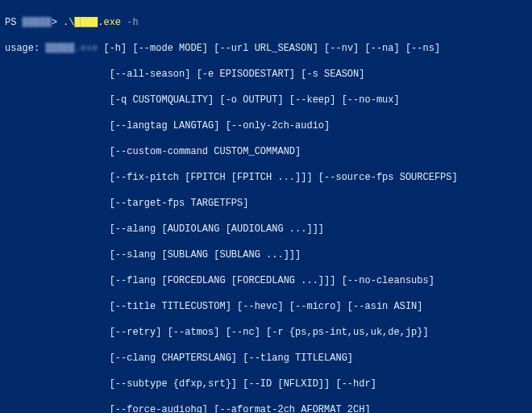 The width and height of the screenshot is (532, 413). Describe the element at coordinates (266, 281) in the screenshot. I see `usage-line-9: [--flang [FORCEDLANG [FORCEDLANG ...]]] …` at that location.